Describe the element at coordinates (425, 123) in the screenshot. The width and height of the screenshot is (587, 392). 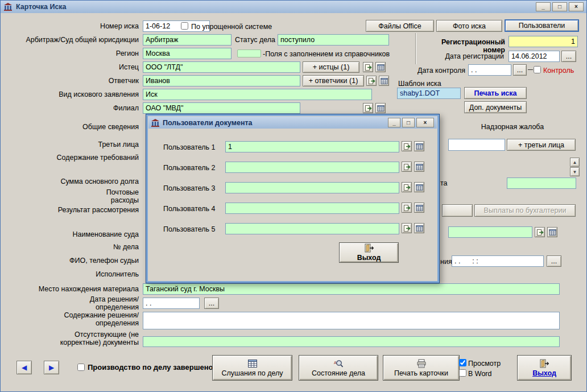
I see `dialog-close-icon: ×` at that location.